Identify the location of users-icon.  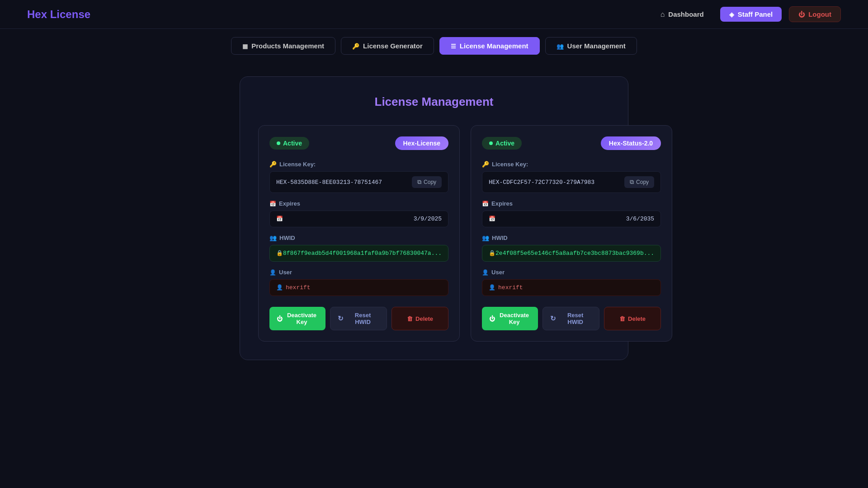
(560, 46).